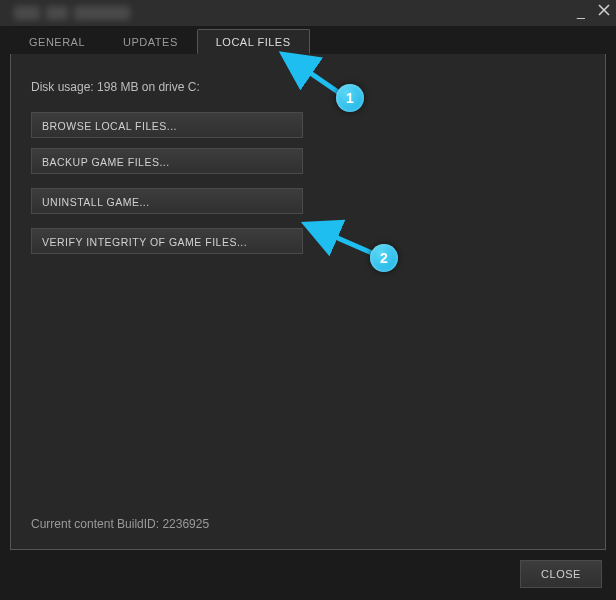  What do you see at coordinates (604, 10) in the screenshot?
I see `close-icon` at bounding box center [604, 10].